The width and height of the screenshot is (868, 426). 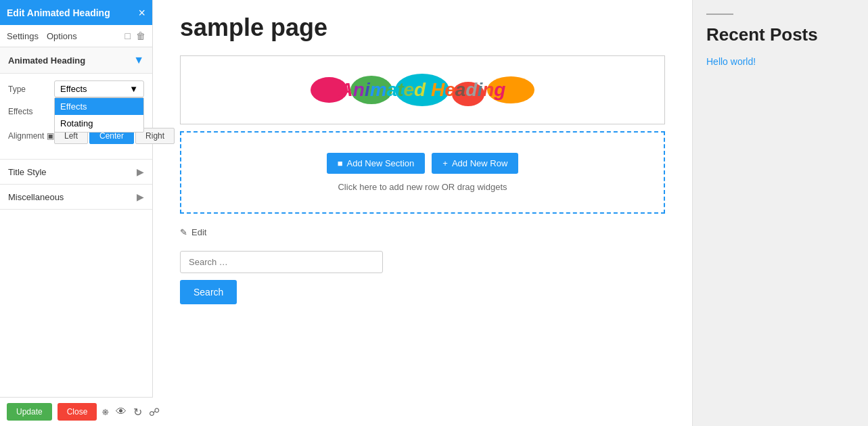 What do you see at coordinates (30, 412) in the screenshot?
I see `update-button: Update` at bounding box center [30, 412].